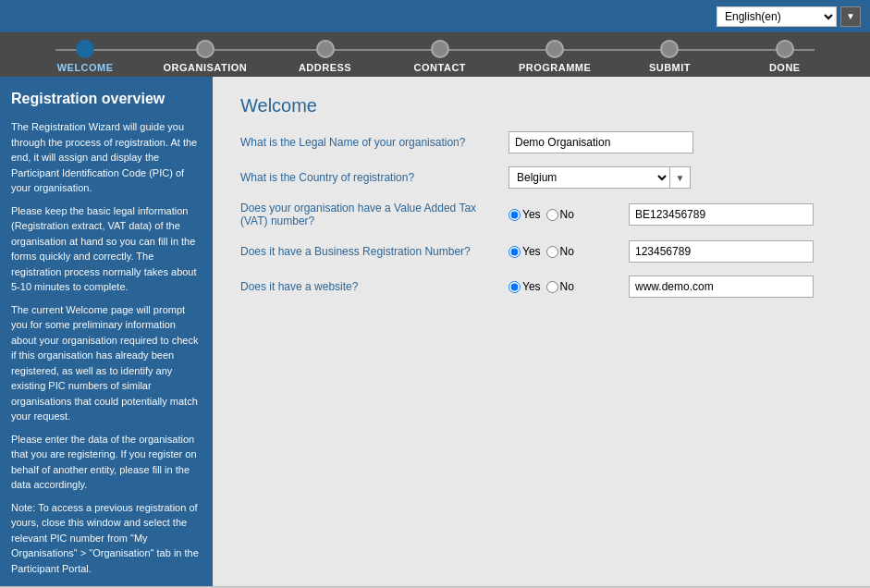 This screenshot has height=588, width=870. Describe the element at coordinates (435, 55) in the screenshot. I see `steps-bar: WELCOME ORGANISATION ADDRESS CONTACT PRO…` at that location.